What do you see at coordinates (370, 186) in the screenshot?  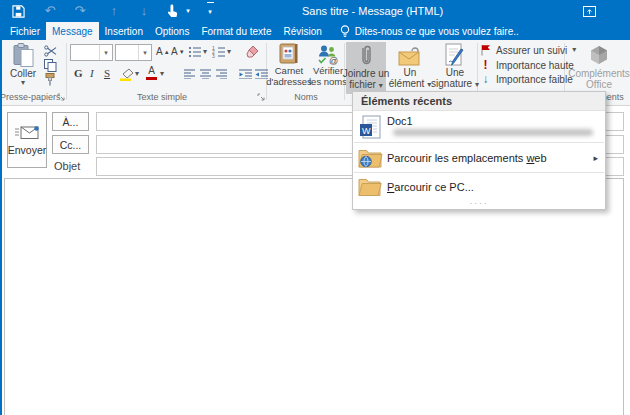 I see `folder-icon` at bounding box center [370, 186].